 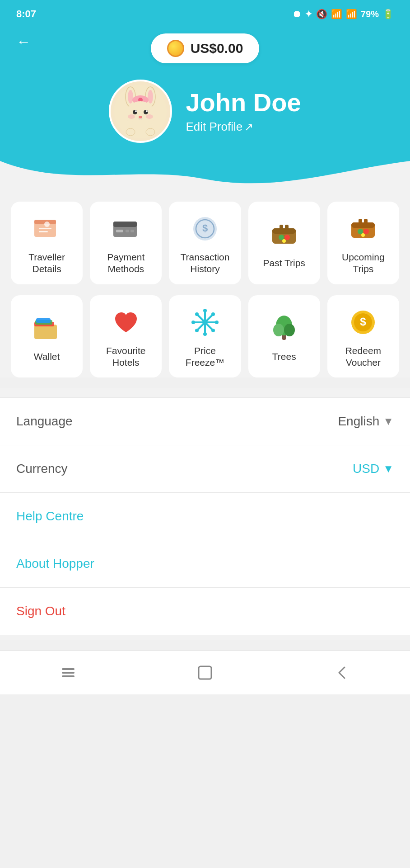 I want to click on menu-price-freeze: Price Freeze™, so click(x=205, y=336).